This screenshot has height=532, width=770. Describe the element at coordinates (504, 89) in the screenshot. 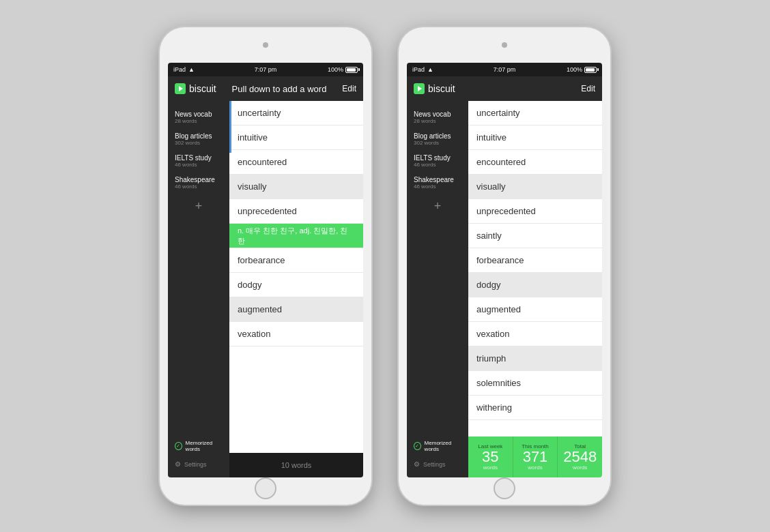

I see `nav-bar-right: biscuit Edit` at that location.